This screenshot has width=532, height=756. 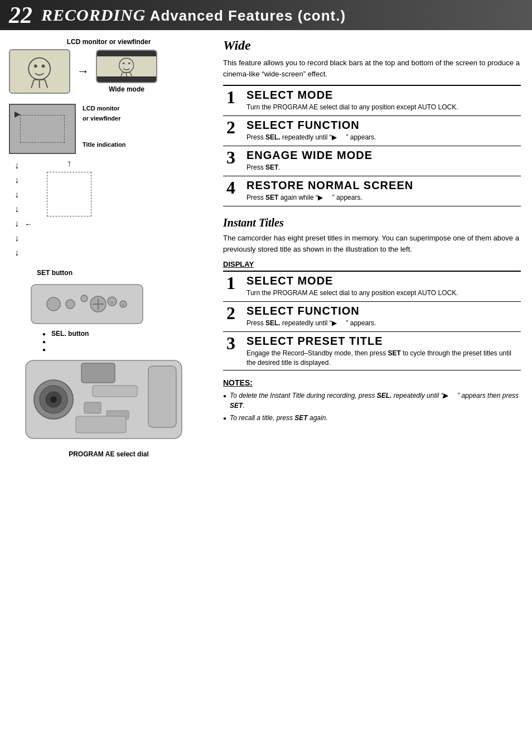 What do you see at coordinates (382, 131) in the screenshot?
I see `step-content-2: SELECT FUNCTION Press SEL. repeatedly un…` at bounding box center [382, 131].